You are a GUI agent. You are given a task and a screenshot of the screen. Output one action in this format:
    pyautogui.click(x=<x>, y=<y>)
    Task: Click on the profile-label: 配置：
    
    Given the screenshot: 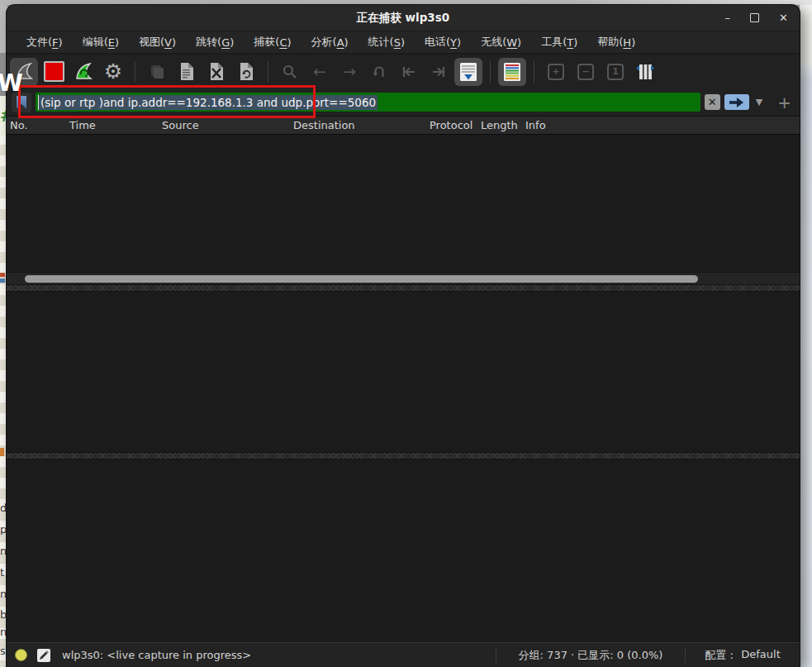 What is the action you would take?
    pyautogui.click(x=720, y=655)
    